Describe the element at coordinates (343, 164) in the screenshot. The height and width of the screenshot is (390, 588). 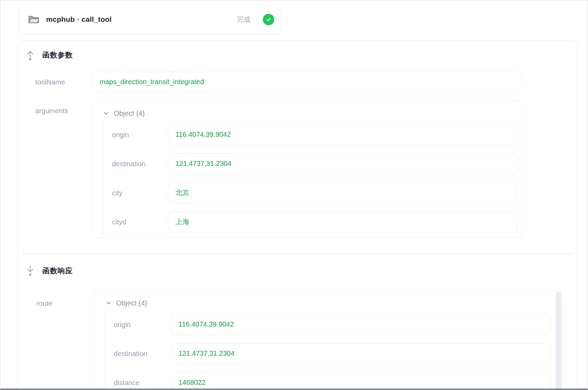
I see `arg-value: 121.4737,31.2304` at that location.